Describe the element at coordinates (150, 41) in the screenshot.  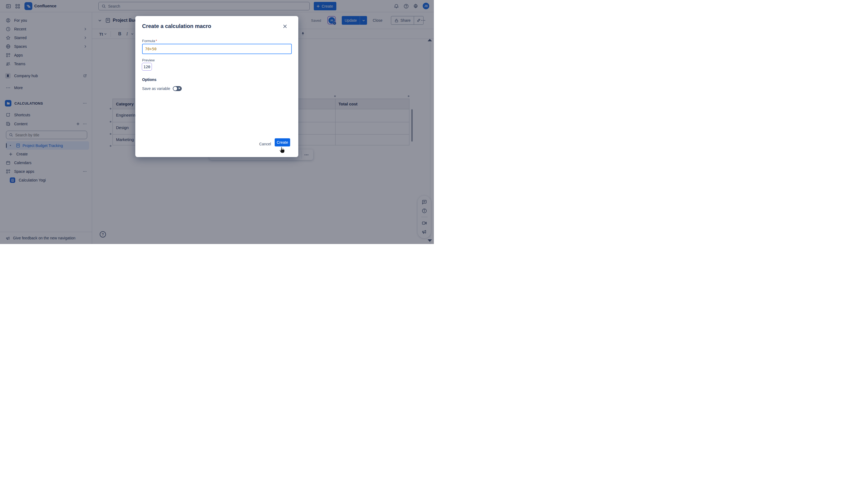
I see `formula-label: Formula*` at that location.